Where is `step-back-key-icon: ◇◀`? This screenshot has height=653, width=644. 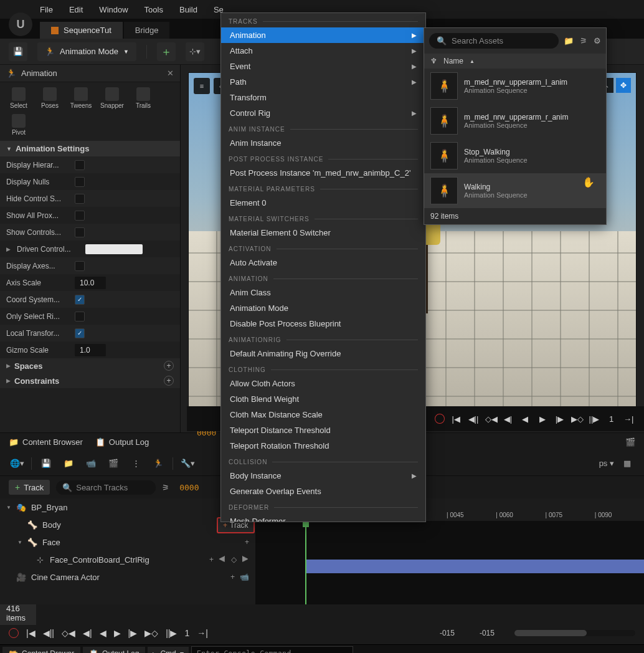 step-back-key-icon: ◇◀ is located at coordinates (491, 419).